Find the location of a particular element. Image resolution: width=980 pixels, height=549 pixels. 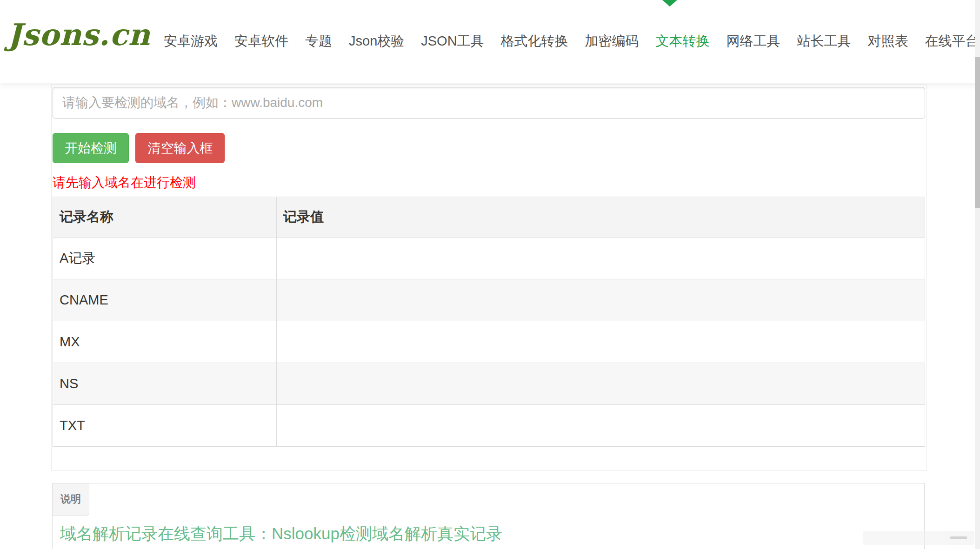

nav-item-2: 专题 is located at coordinates (319, 41).